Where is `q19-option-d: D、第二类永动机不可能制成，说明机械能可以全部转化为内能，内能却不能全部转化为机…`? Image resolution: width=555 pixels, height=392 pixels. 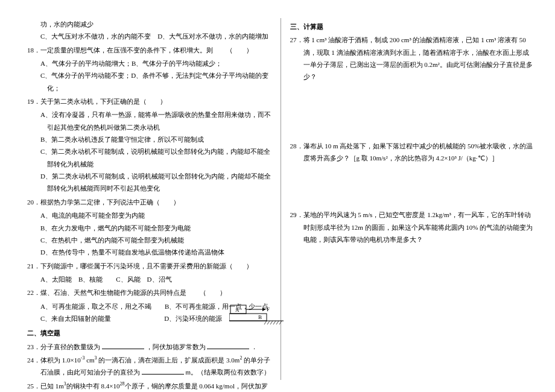 q19-option-d: D、第二类永动机不可能制成，说明机械能可以全部转化为内能，内能却不能全部转化为机… is located at coordinates (150, 182).